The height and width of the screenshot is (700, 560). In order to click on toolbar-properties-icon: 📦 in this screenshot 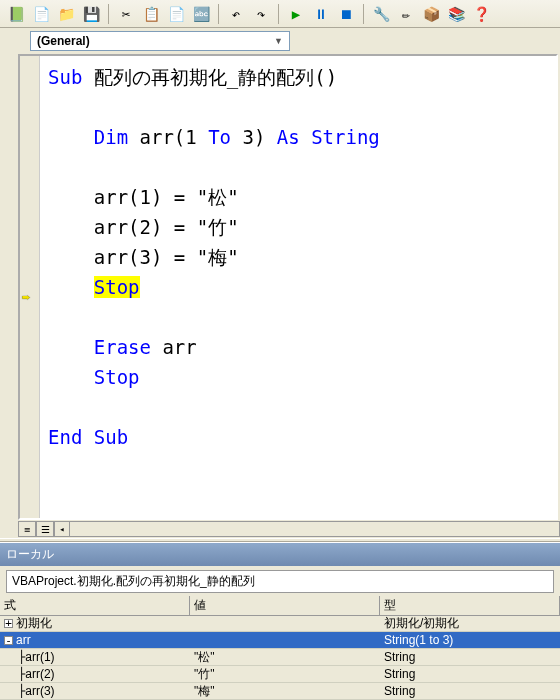, I will do `click(431, 14)`.